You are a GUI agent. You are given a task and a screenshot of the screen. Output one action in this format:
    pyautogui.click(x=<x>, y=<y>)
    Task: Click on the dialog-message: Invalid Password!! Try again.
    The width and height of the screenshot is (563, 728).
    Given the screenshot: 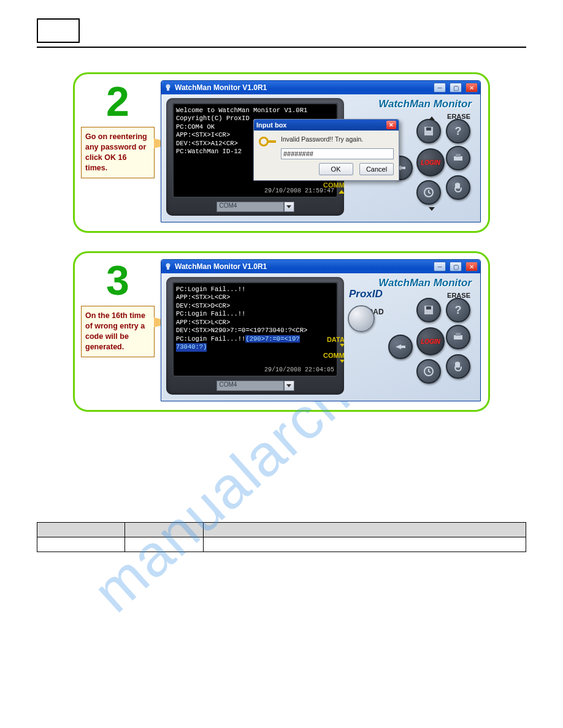 What is the action you would take?
    pyautogui.click(x=337, y=139)
    